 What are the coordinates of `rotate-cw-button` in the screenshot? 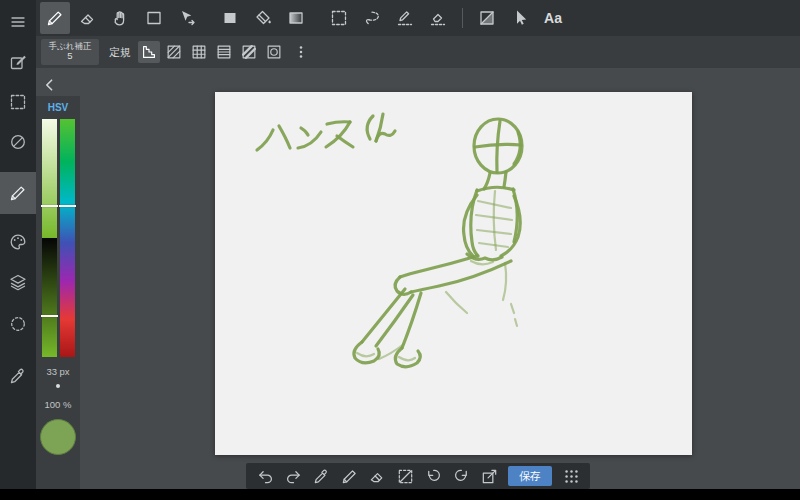 It's located at (461, 476).